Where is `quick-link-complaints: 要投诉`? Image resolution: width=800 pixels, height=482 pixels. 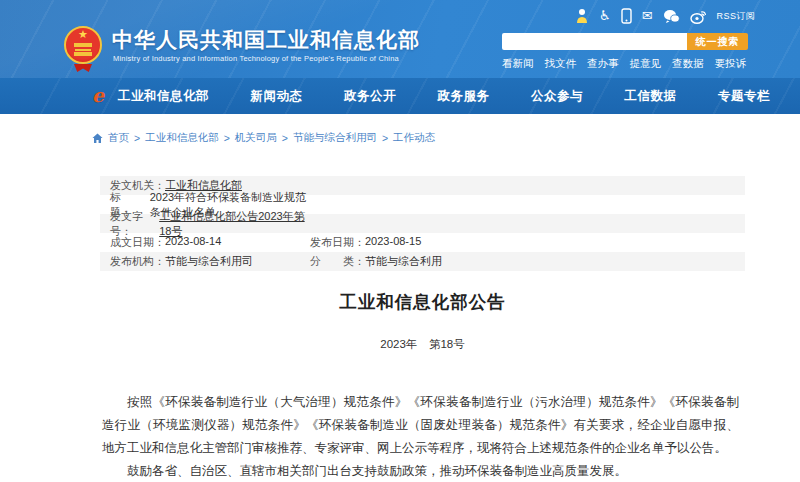
quick-link-complaints: 要投诉 is located at coordinates (731, 64).